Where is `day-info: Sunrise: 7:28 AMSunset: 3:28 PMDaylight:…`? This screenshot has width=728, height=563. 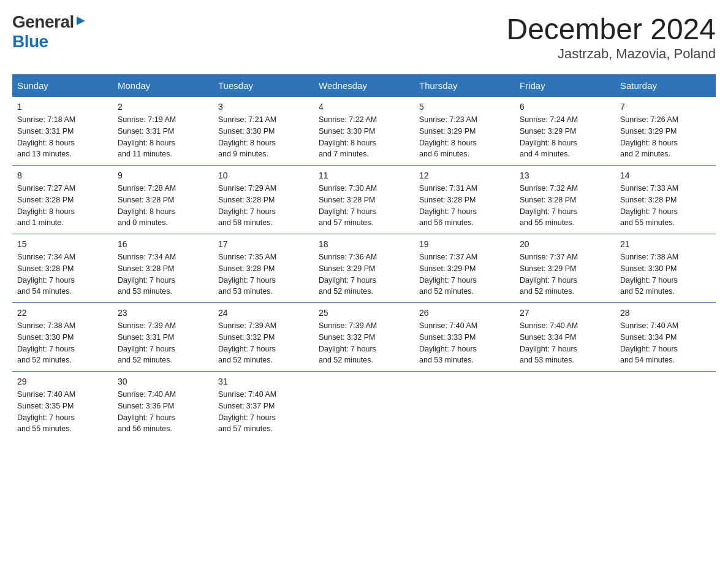 day-info: Sunrise: 7:28 AMSunset: 3:28 PMDaylight:… is located at coordinates (163, 206).